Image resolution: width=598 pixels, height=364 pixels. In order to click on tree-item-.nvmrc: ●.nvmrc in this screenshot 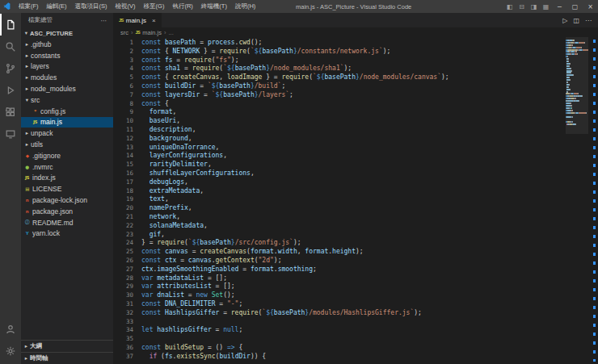, I will do `click(67, 167)`.